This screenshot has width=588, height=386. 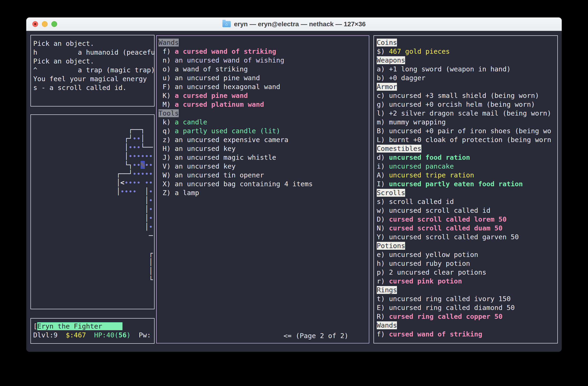 I want to click on zoom-button, so click(x=54, y=24).